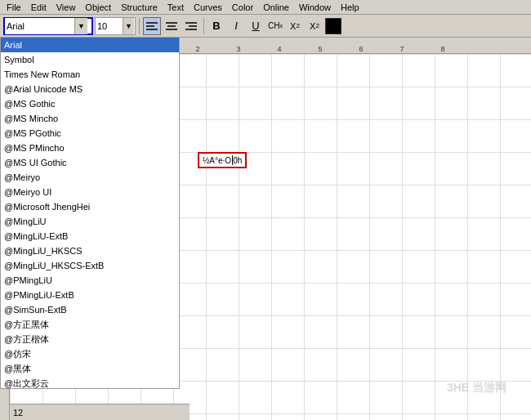 The height and width of the screenshot is (420, 531). Describe the element at coordinates (207, 7) in the screenshot. I see `menu-curves: Curves` at that location.